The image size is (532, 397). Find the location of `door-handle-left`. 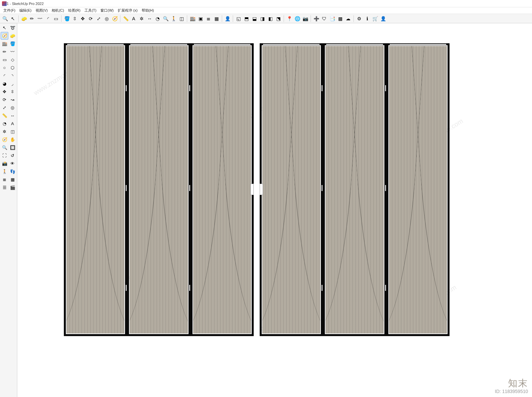

door-handle-left is located at coordinates (252, 189).